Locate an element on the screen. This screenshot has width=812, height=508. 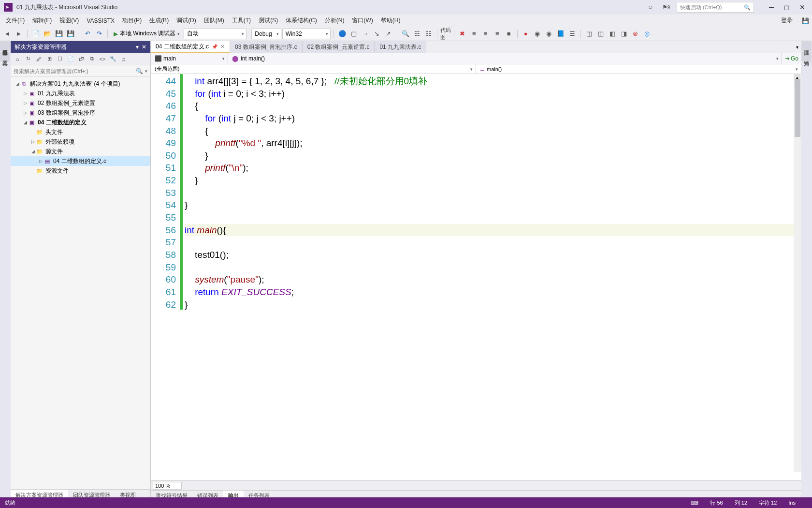
editor-tab: 01 九九乘法表.c is located at coordinates (400, 47).